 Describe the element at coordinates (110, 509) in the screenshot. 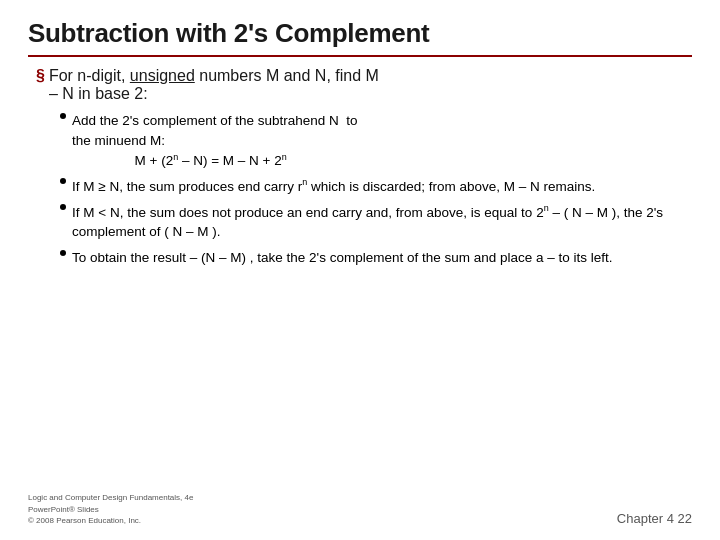

I see `footer-left: Logic and Computer Design Fundamentals, …` at that location.